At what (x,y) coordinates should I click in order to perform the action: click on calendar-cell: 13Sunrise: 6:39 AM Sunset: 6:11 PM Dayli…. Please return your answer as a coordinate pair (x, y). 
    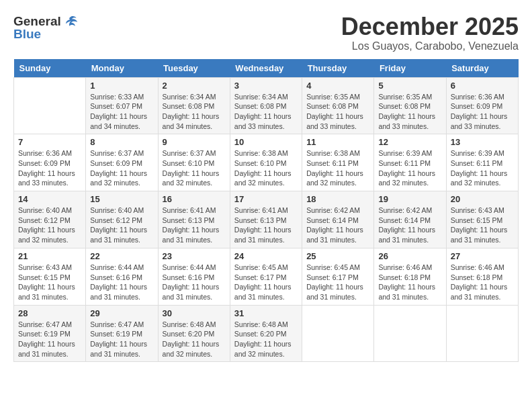
    Looking at the image, I should click on (482, 163).